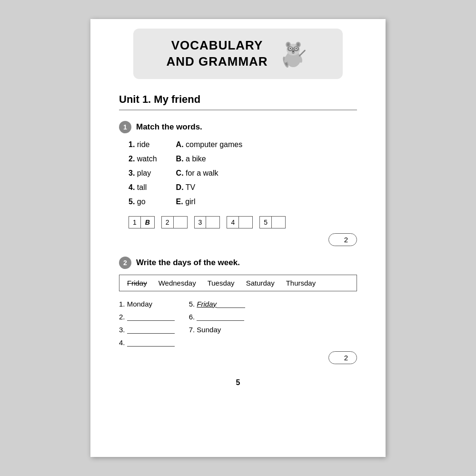  What do you see at coordinates (238, 283) in the screenshot?
I see `word-bank-box: Friday Wednesday Tuesday Saturday Thursd…` at bounding box center [238, 283].